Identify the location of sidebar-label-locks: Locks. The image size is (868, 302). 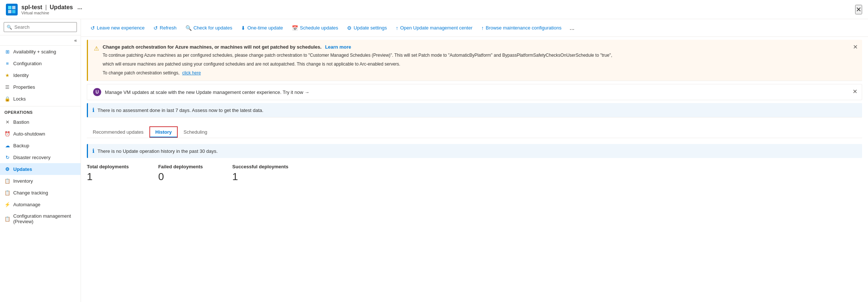
(20, 99).